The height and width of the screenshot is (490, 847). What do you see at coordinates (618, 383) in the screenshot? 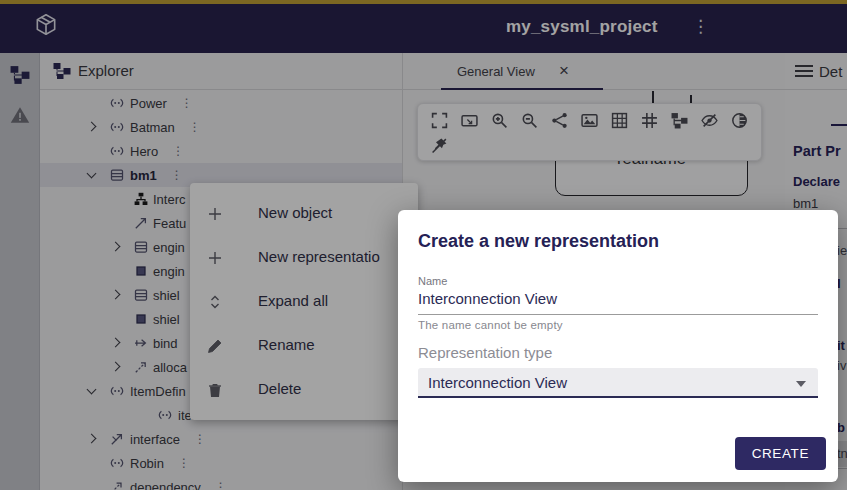
I see `representation-type-select: Interconnection View` at bounding box center [618, 383].